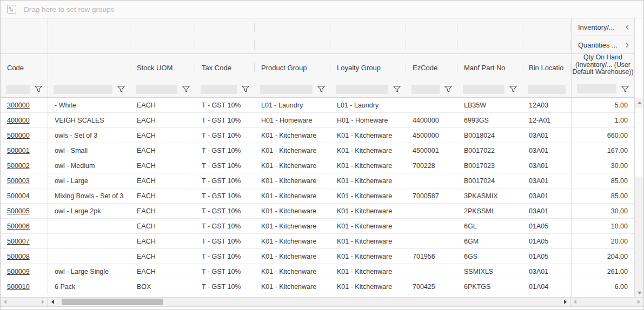 The width and height of the screenshot is (644, 310). Describe the element at coordinates (322, 10) in the screenshot. I see `row-group-drop-panel: Drag here to set row groups` at that location.